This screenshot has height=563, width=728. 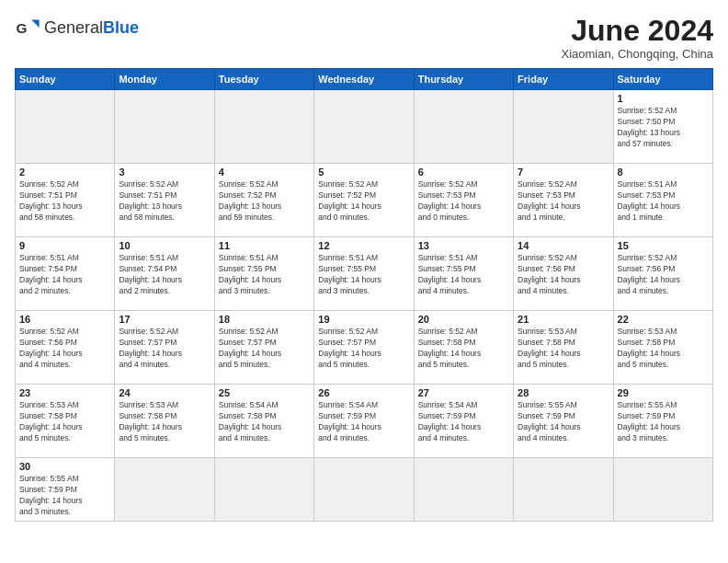 I want to click on day-16: 16 Sunrise: 5:52 AMSunset: 7:56 PMDaylig…, so click(x=65, y=348).